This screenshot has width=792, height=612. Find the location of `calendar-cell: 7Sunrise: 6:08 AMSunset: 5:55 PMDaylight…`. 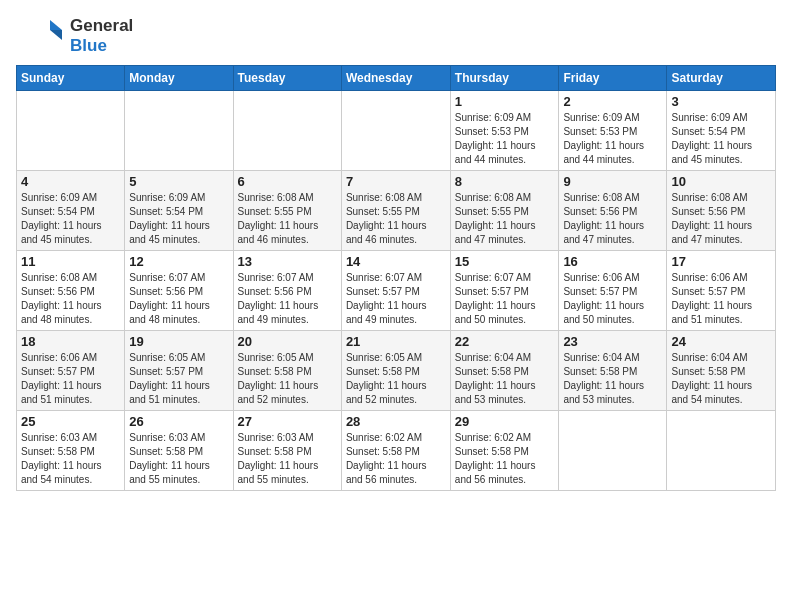

calendar-cell: 7Sunrise: 6:08 AMSunset: 5:55 PMDaylight… is located at coordinates (396, 210).